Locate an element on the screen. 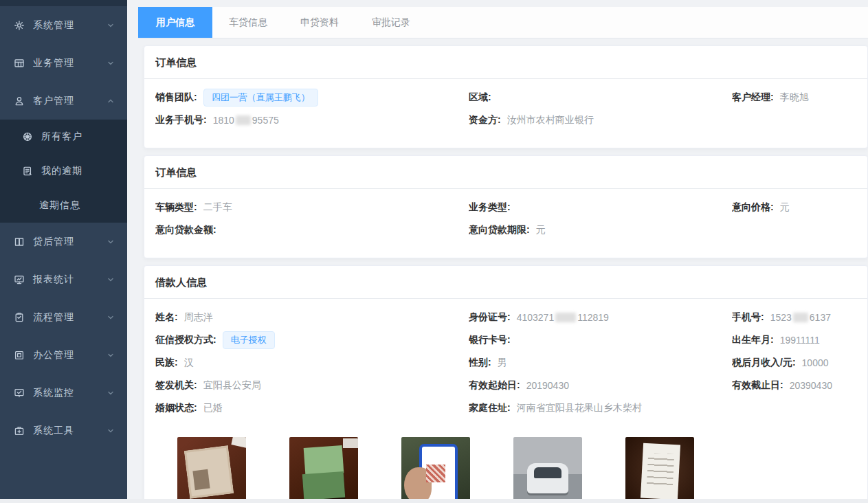 This screenshot has height=503, width=868. field-credit-auth: 征信授权方式: 电子授权 is located at coordinates (312, 339).